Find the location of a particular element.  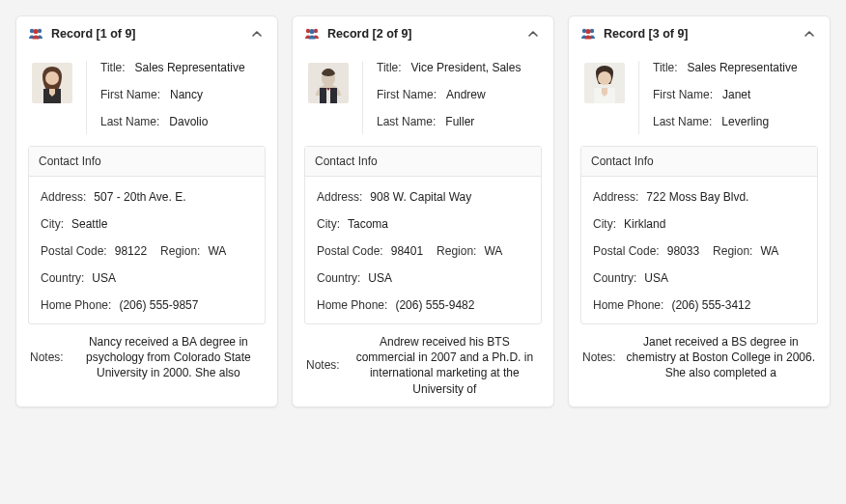

address-value: 722 Moss Bay Blvd. is located at coordinates (697, 197).